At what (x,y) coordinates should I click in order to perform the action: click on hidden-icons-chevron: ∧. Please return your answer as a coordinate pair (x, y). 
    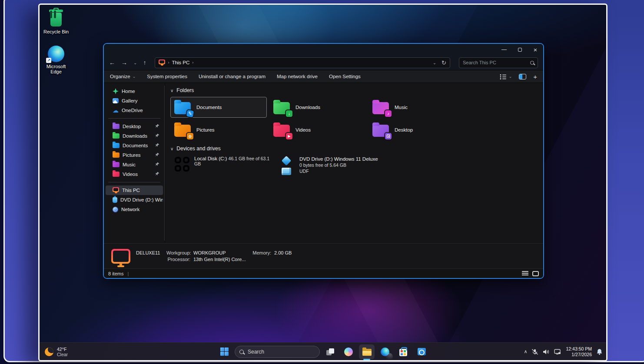
    Looking at the image, I should click on (525, 352).